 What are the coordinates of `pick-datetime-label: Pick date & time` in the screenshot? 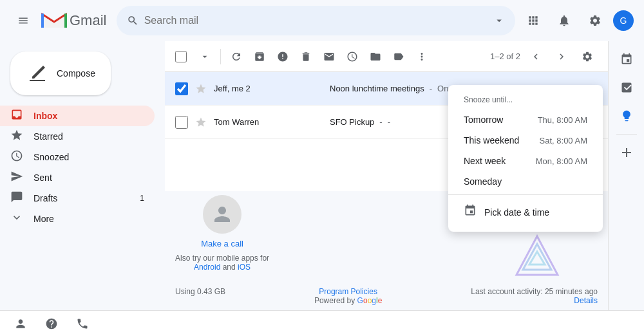 It's located at (516, 212).